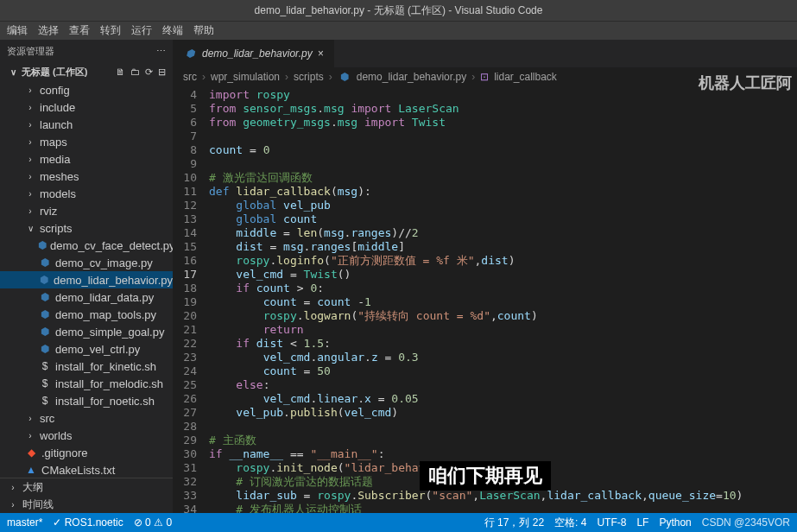 This screenshot has height=532, width=797. Describe the element at coordinates (153, 522) in the screenshot. I see `status-item: ⊘ 0 ⚠ 0` at that location.